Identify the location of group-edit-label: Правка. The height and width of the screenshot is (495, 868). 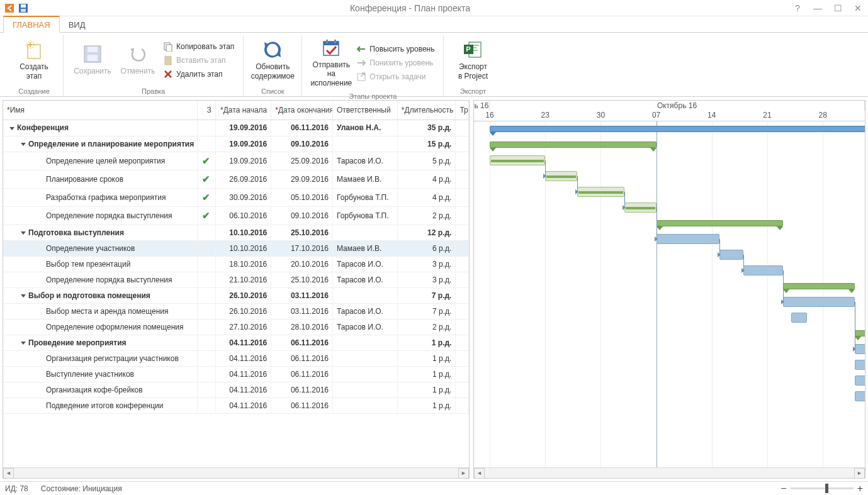
(154, 91).